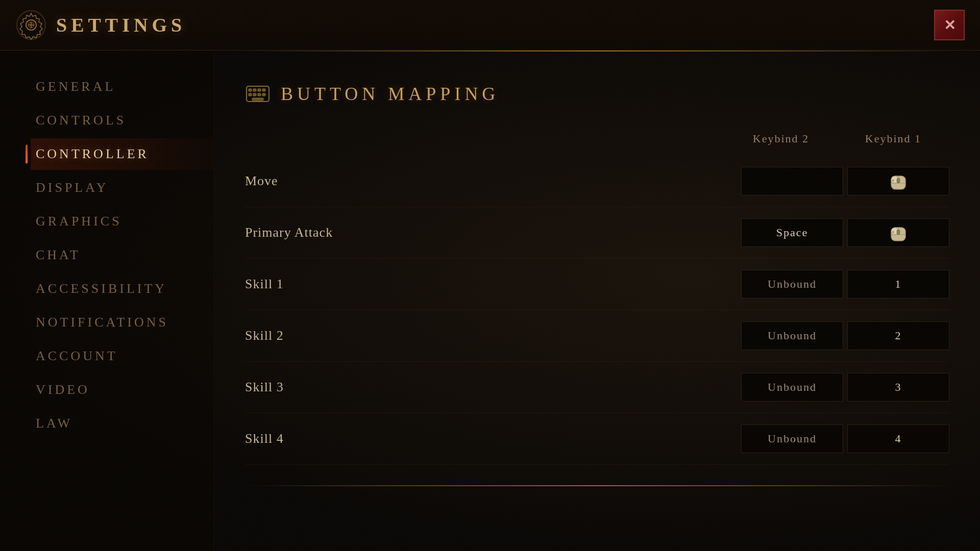  Describe the element at coordinates (121, 25) in the screenshot. I see `header-title-container: SETTINGS` at that location.